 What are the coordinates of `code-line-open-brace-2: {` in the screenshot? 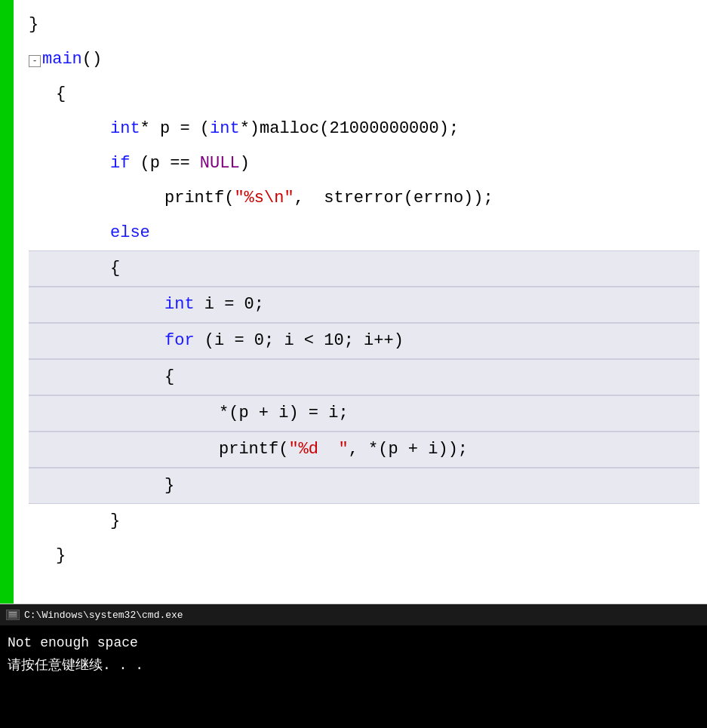 It's located at (364, 269).